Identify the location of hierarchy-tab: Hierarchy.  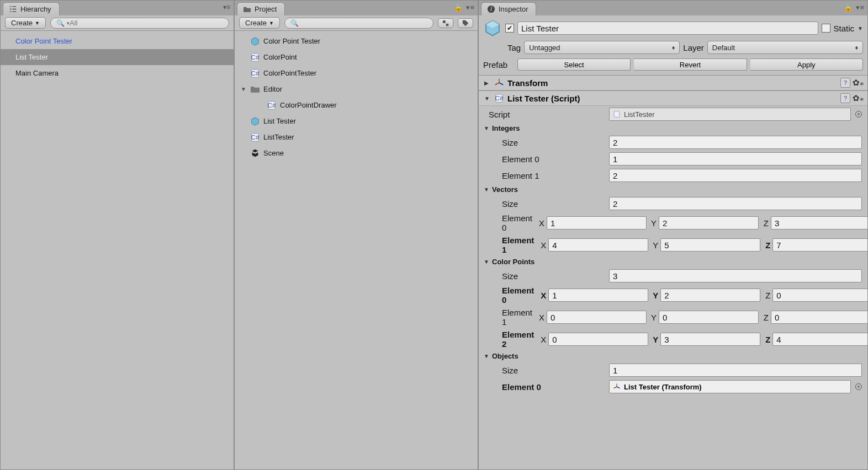
(31, 9).